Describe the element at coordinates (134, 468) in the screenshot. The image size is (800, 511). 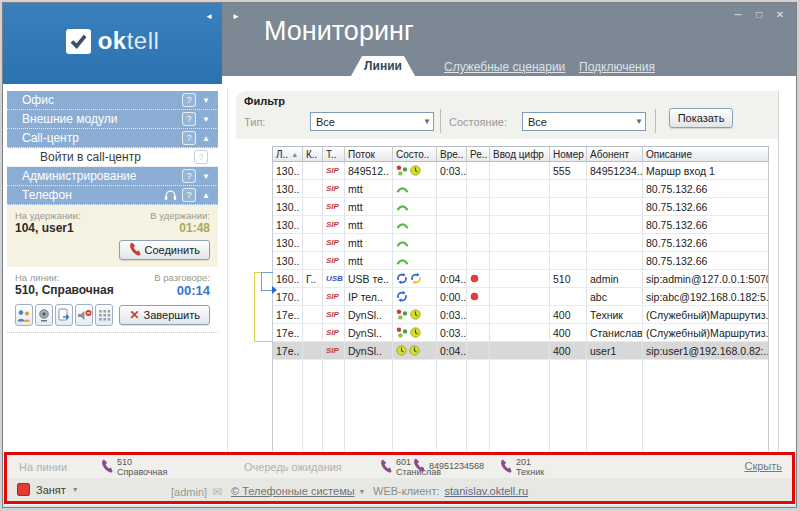
I see `line-entry: 510Справочная` at that location.